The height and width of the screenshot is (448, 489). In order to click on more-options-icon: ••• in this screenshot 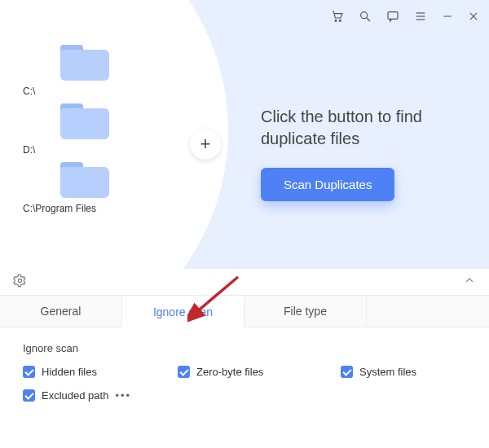, I will do `click(123, 396)`.